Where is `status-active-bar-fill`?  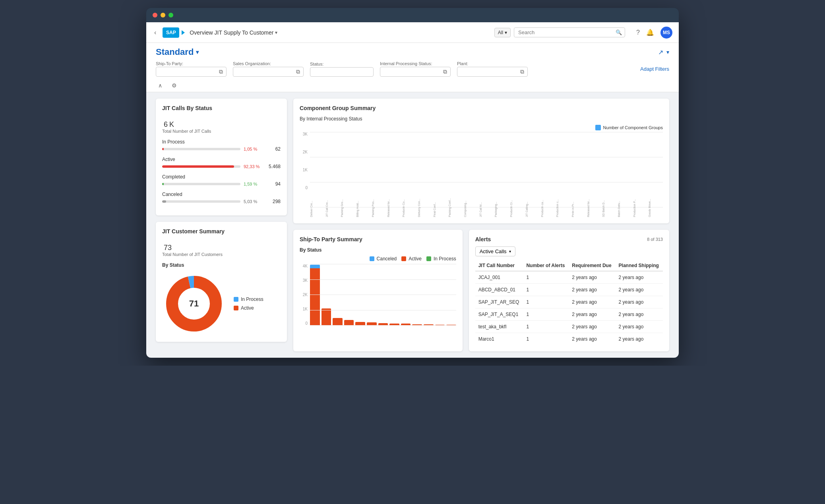 status-active-bar-fill is located at coordinates (198, 167).